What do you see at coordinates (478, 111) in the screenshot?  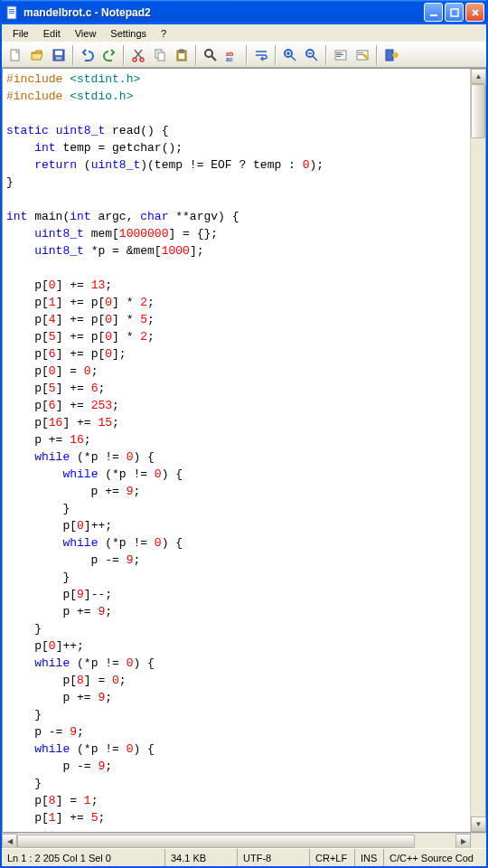 I see `scroll-thumb` at bounding box center [478, 111].